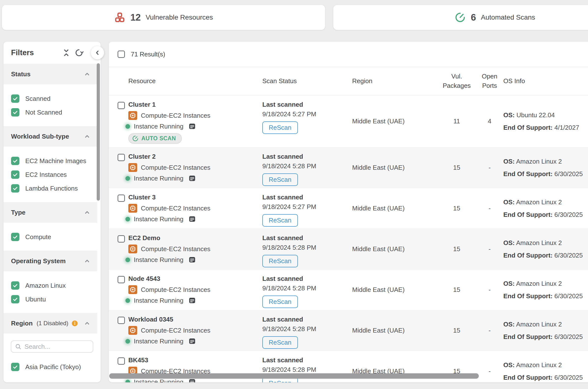 The height and width of the screenshot is (389, 588). Describe the element at coordinates (457, 121) in the screenshot. I see `vul-packages-cell: 11` at that location.